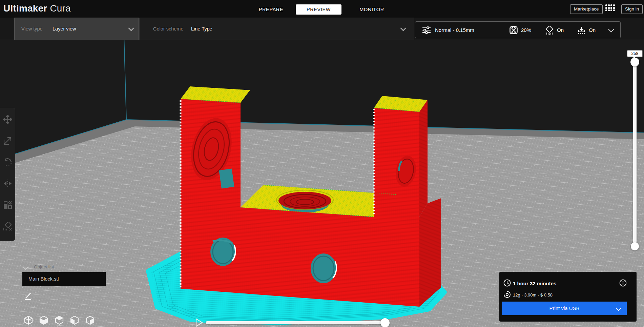 This screenshot has height=327, width=644. Describe the element at coordinates (202, 29) in the screenshot. I see `color-scheme-value: Line Type` at that location.